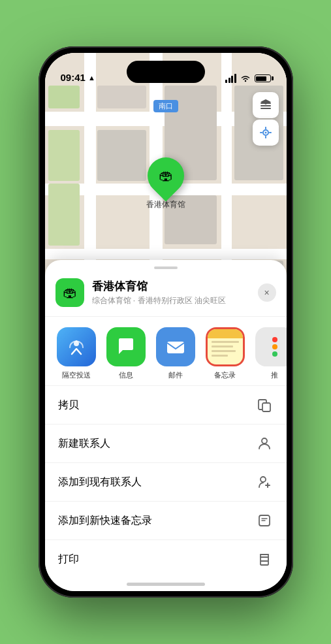 This screenshot has height=644, width=331. What do you see at coordinates (166, 351) in the screenshot?
I see `share-row: 隔空投送 信息` at bounding box center [166, 351].